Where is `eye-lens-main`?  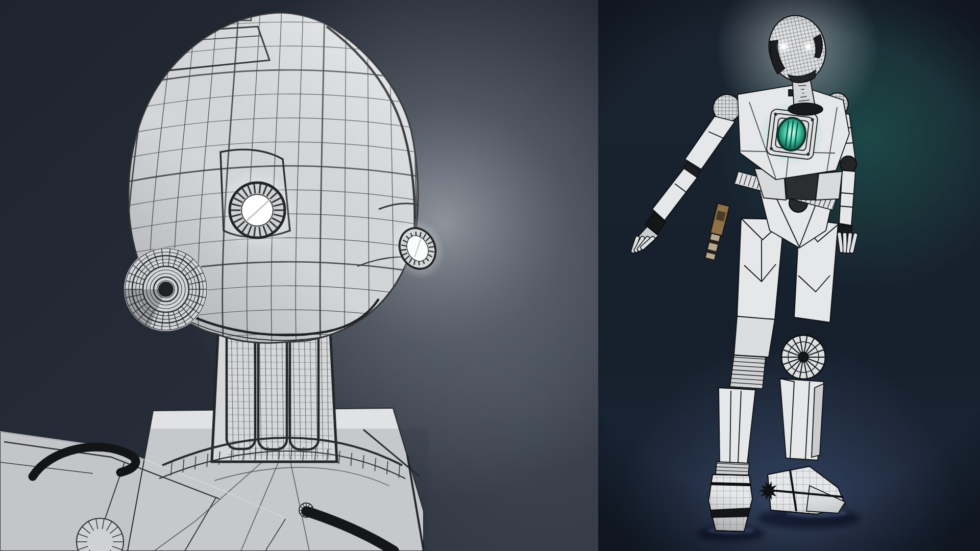 eye-lens-main is located at coordinates (257, 210).